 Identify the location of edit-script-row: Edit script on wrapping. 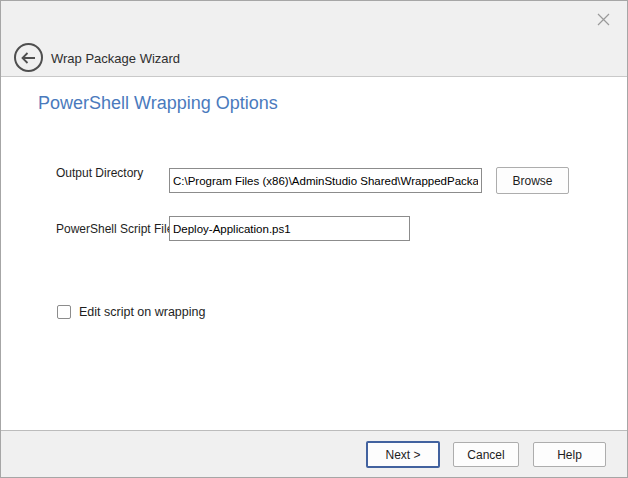
(131, 312).